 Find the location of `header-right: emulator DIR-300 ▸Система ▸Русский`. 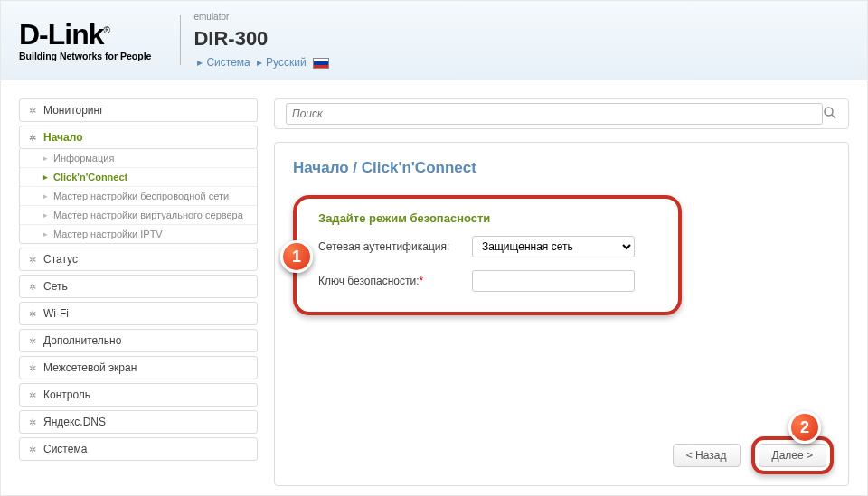

header-right: emulator DIR-300 ▸Система ▸Русский is located at coordinates (261, 40).